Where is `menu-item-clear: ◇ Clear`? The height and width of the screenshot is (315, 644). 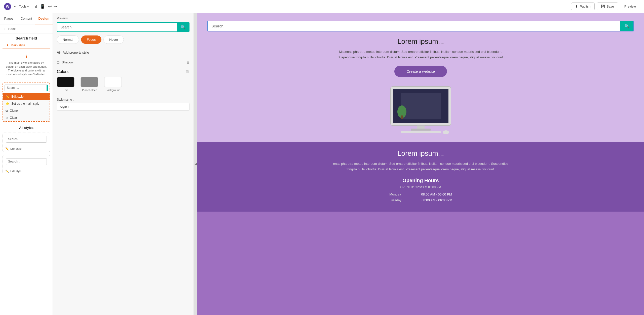 menu-item-clear: ◇ Clear is located at coordinates (26, 118).